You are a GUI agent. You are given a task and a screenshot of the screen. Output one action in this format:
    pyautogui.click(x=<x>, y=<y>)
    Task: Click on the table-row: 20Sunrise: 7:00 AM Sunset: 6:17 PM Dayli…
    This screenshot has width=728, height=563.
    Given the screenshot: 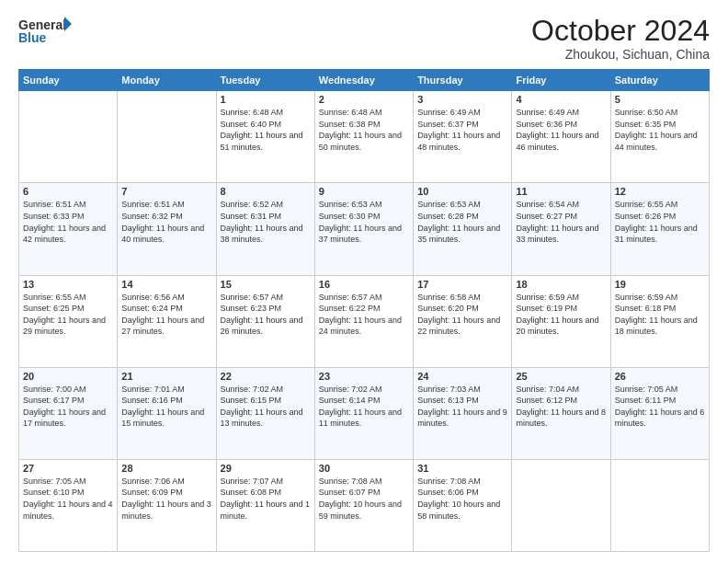 What is the action you would take?
    pyautogui.click(x=68, y=413)
    